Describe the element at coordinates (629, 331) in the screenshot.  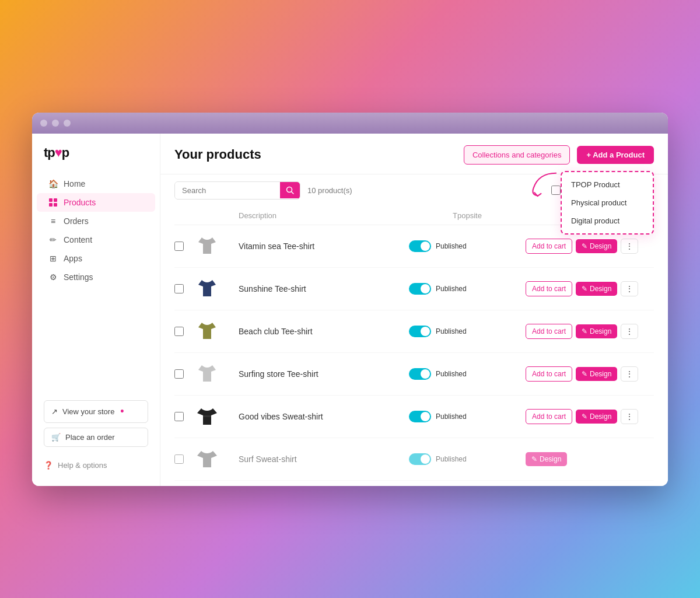
I see `row-3-more-button: ⋮` at that location.